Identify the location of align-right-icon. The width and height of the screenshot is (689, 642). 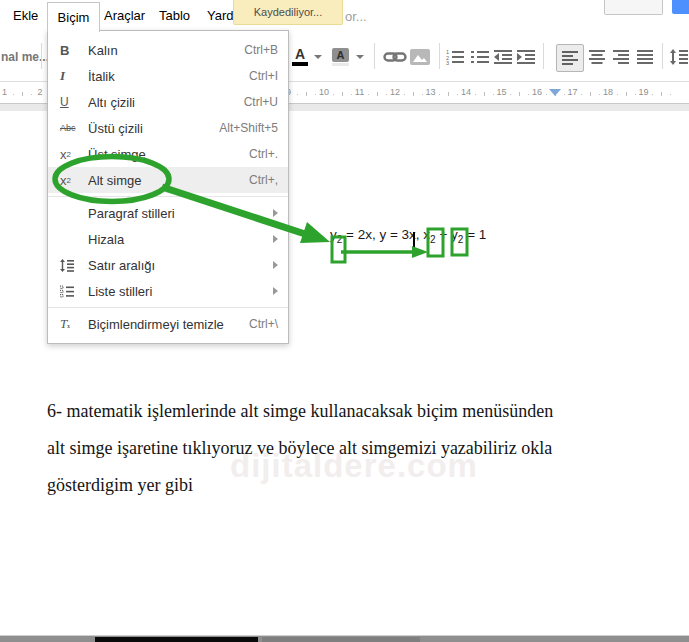
(621, 57).